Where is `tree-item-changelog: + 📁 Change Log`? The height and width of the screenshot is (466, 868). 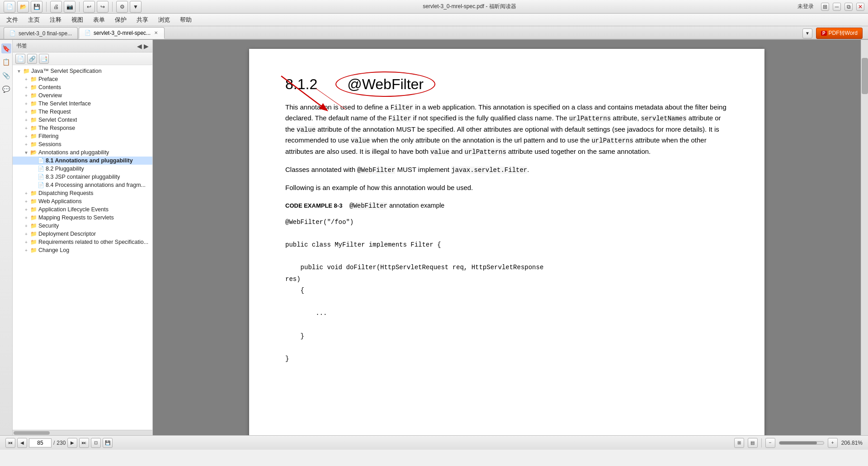
tree-item-changelog: + 📁 Change Log is located at coordinates (82, 250).